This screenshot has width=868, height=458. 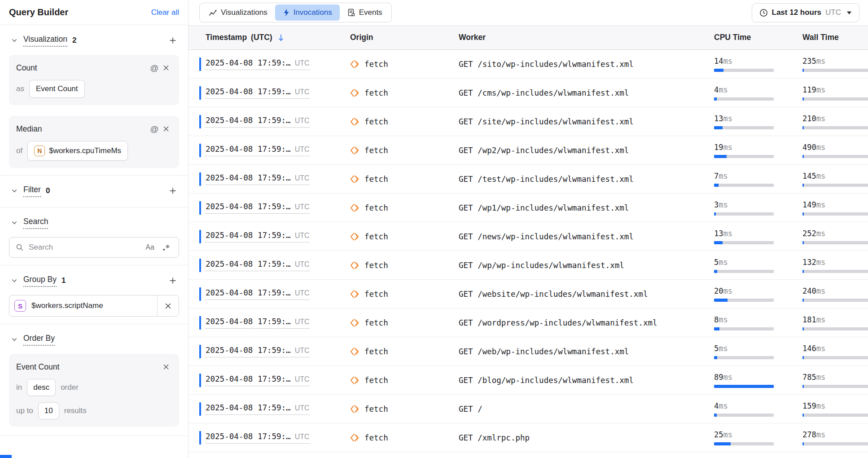 What do you see at coordinates (41, 388) in the screenshot?
I see `sort-direction-button: desc` at bounding box center [41, 388].